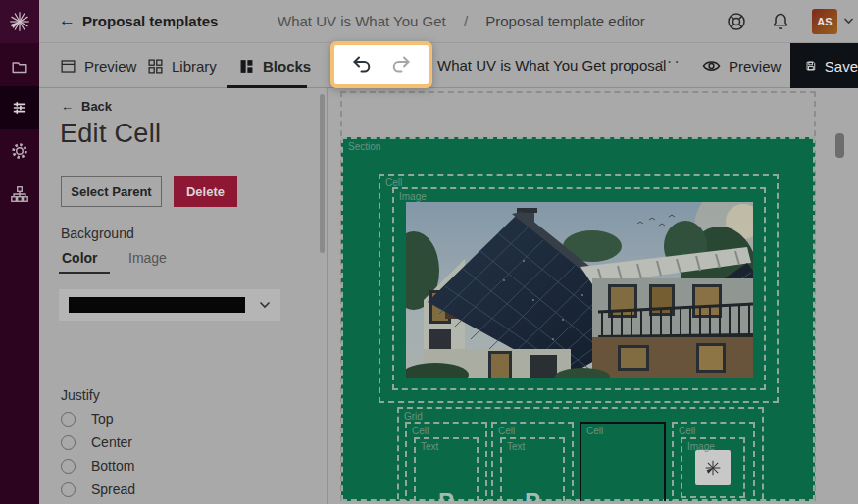 The image size is (858, 504). I want to click on background-color-dropdown, so click(170, 305).